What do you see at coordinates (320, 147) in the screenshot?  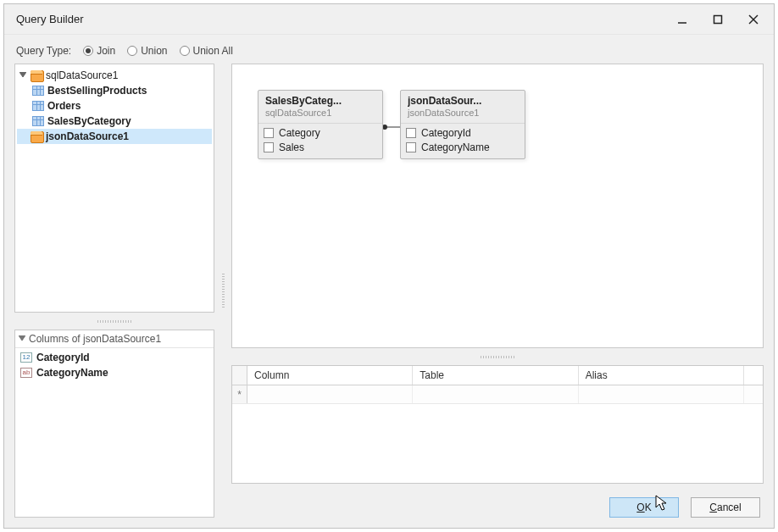 I see `card-field: Sales` at bounding box center [320, 147].